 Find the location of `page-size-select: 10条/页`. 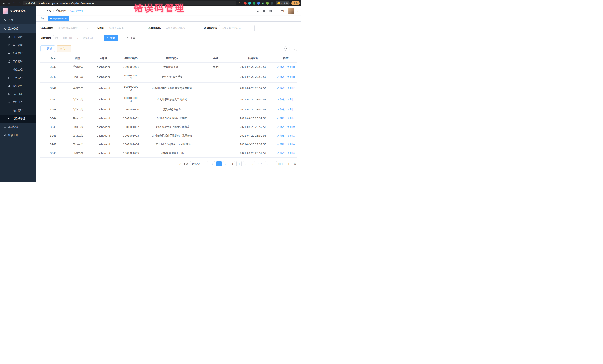

page-size-select: 10条/页 is located at coordinates (199, 164).